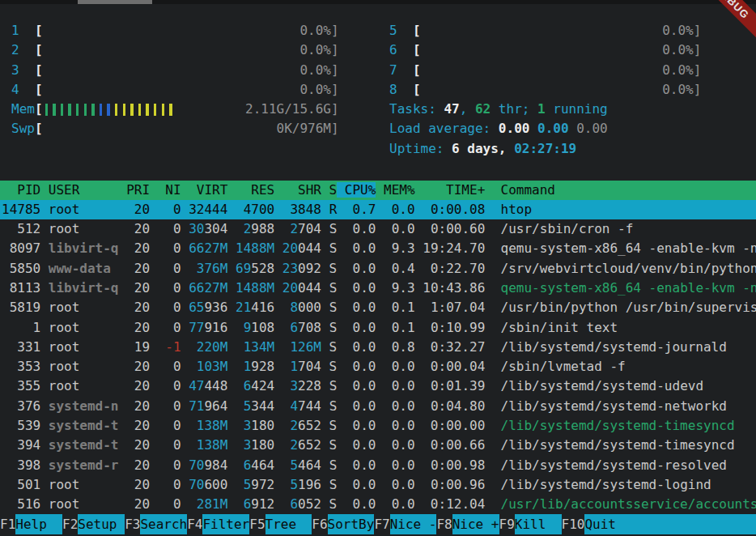 Image resolution: width=756 pixels, height=536 pixels. Describe the element at coordinates (597, 525) in the screenshot. I see `fkey-F10: F10Quit` at that location.